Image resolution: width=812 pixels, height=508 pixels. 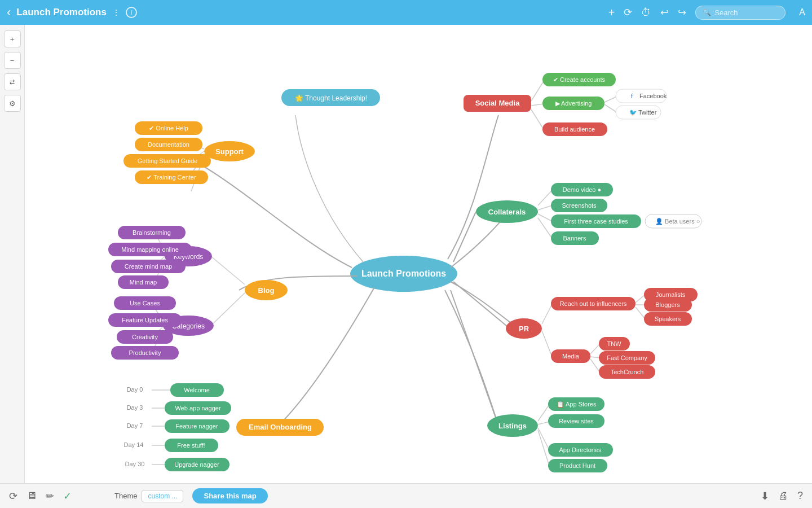 I want to click on email-onboarding-node: Email Onboarding, so click(x=280, y=427).